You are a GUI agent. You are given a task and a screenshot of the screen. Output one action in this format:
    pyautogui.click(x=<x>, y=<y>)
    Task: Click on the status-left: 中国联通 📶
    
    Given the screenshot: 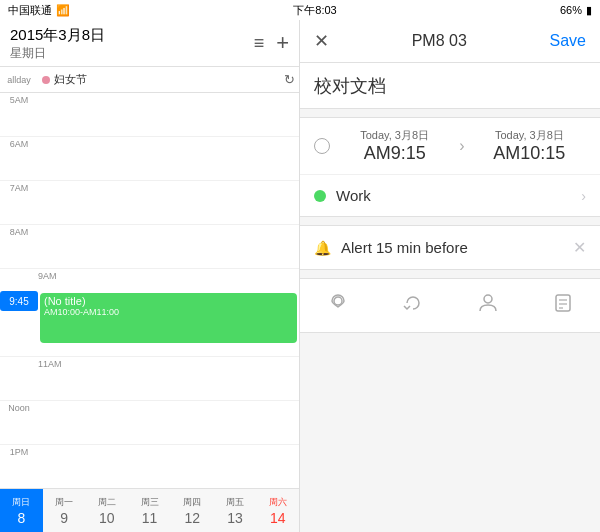 What is the action you would take?
    pyautogui.click(x=39, y=10)
    